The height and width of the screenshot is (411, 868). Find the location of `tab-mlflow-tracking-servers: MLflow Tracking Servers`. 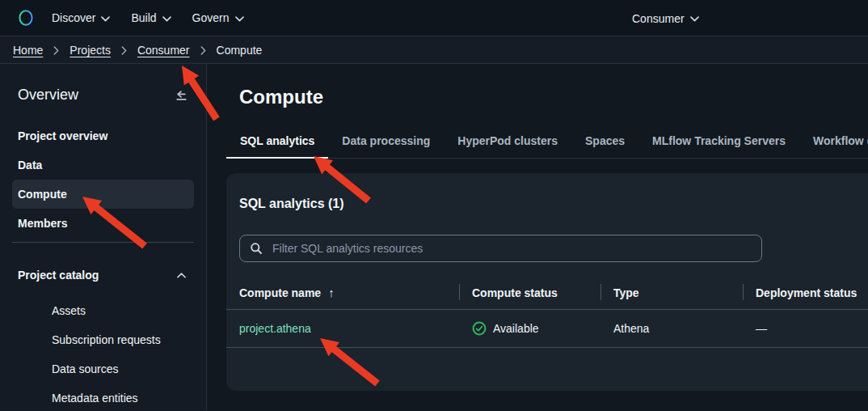

tab-mlflow-tracking-servers: MLflow Tracking Servers is located at coordinates (719, 144).